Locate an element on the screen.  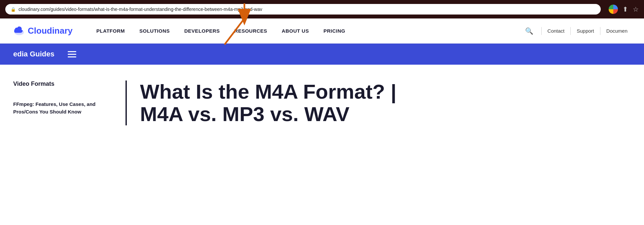
article-title-line1: What Is the M4A Format? | is located at coordinates (268, 92).